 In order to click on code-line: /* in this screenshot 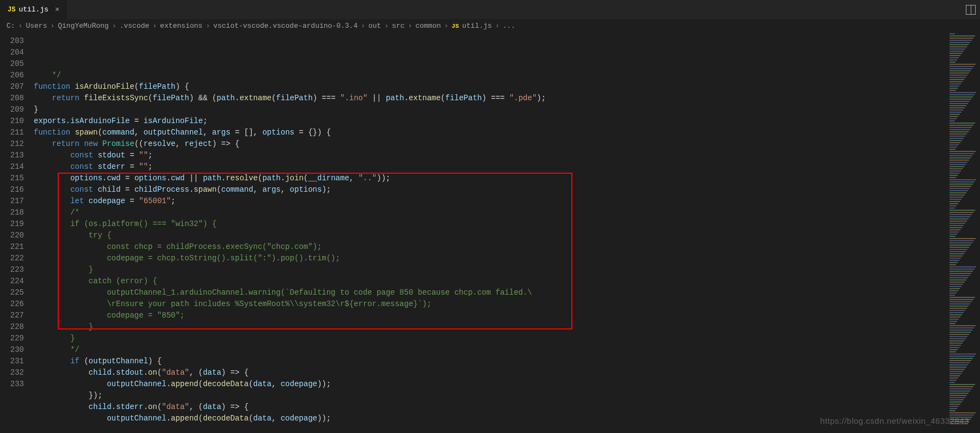, I will do `click(491, 212)`.